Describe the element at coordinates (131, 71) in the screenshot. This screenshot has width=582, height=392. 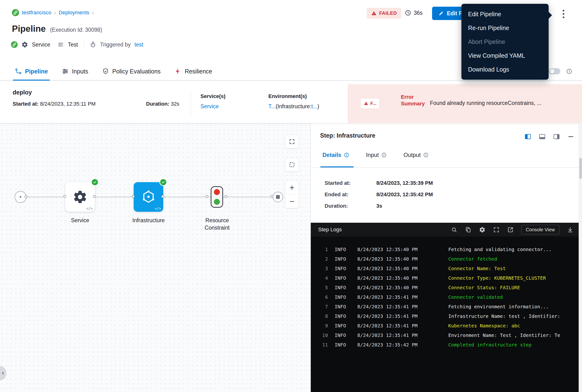
I see `tab-policy-evaluations: Policy Evaluations` at that location.